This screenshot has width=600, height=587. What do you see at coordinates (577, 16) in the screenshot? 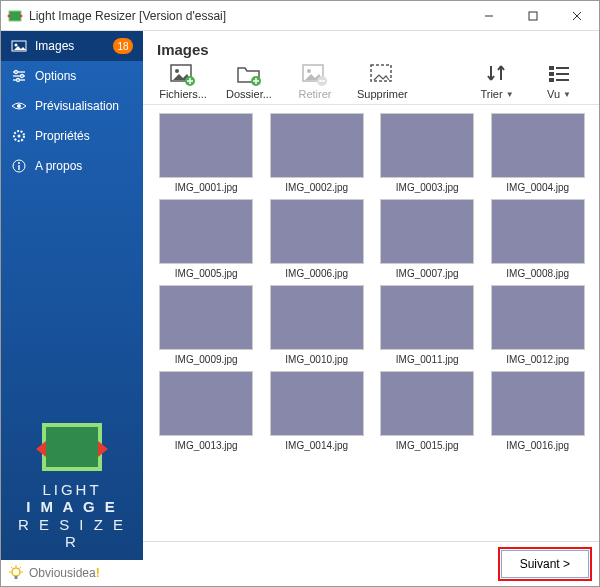
I see `close-button` at bounding box center [577, 16].